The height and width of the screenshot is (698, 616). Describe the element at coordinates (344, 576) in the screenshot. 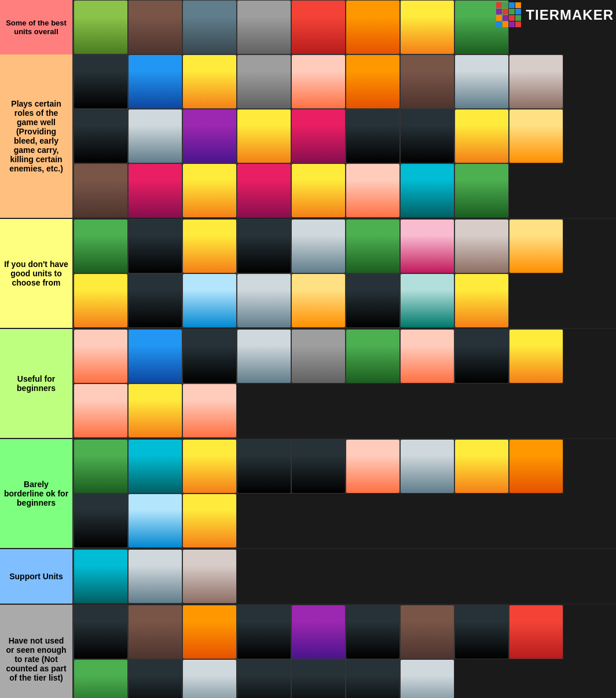

I see `support-tier-content` at that location.